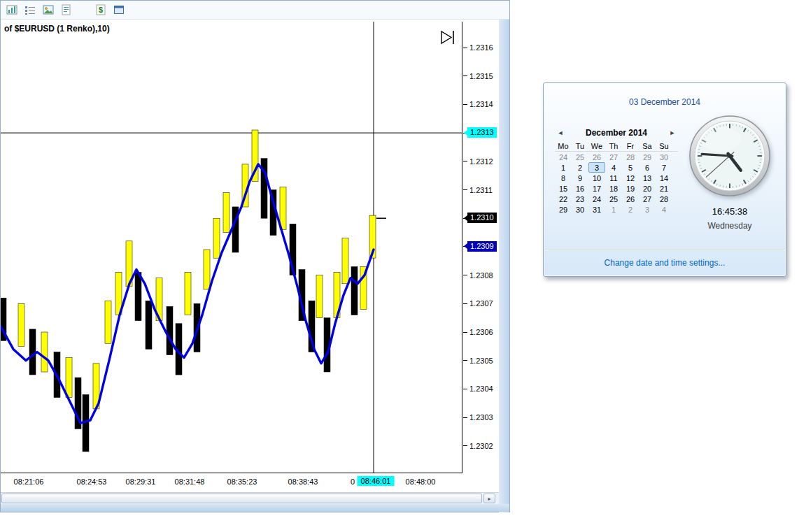 The width and height of the screenshot is (806, 532). Describe the element at coordinates (616, 157) in the screenshot. I see `calendar-week-row: 24252627282930` at that location.